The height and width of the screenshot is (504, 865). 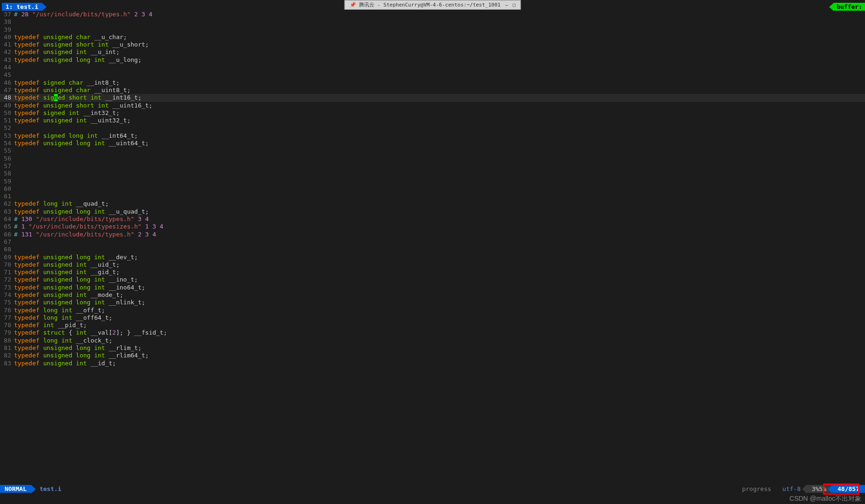 What do you see at coordinates (439, 52) in the screenshot?
I see `code-content: typedef unsigned int __u_int;` at bounding box center [439, 52].